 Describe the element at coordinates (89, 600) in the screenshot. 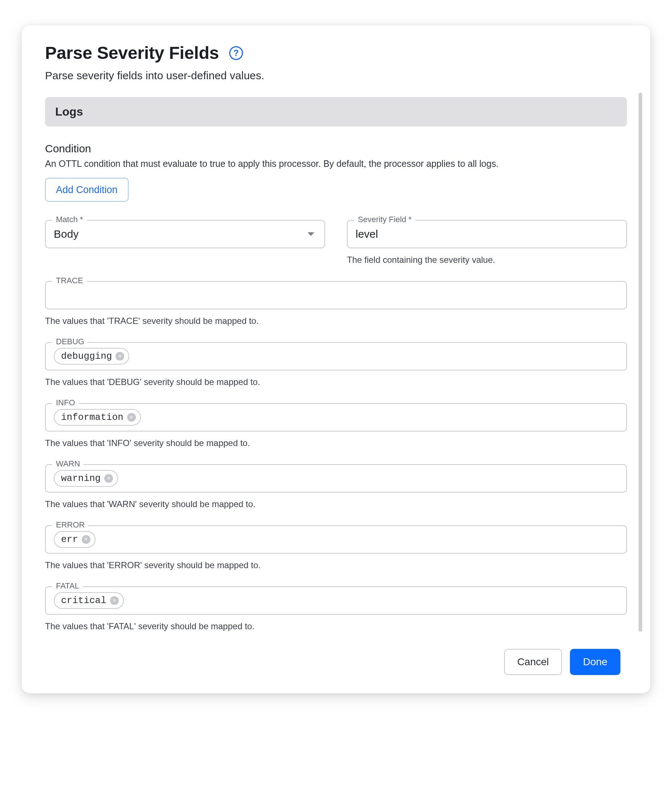

I see `fatal-chip: critical✕` at that location.